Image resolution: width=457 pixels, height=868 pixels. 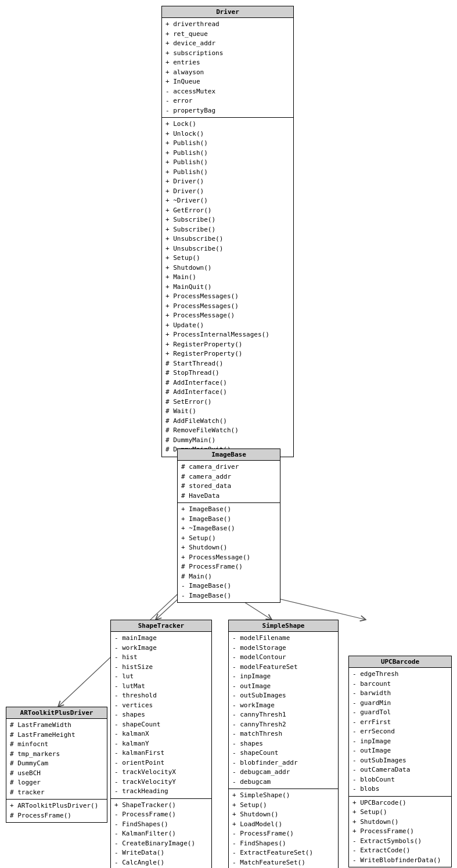 What do you see at coordinates (400, 832) in the screenshot?
I see `upcbarcode-methods: + UPCBarcode()+ Setup()+ Shutdown()+ Pro…` at bounding box center [400, 832].